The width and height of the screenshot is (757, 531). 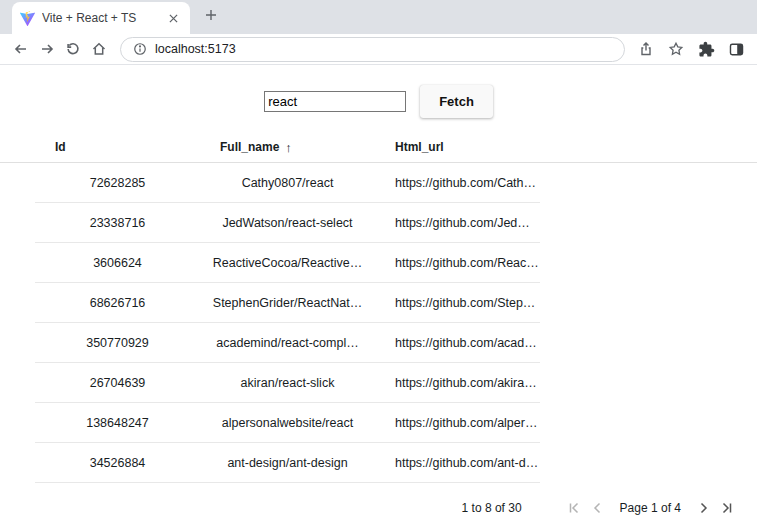 I want to click on column-header-id: Id, so click(x=118, y=147).